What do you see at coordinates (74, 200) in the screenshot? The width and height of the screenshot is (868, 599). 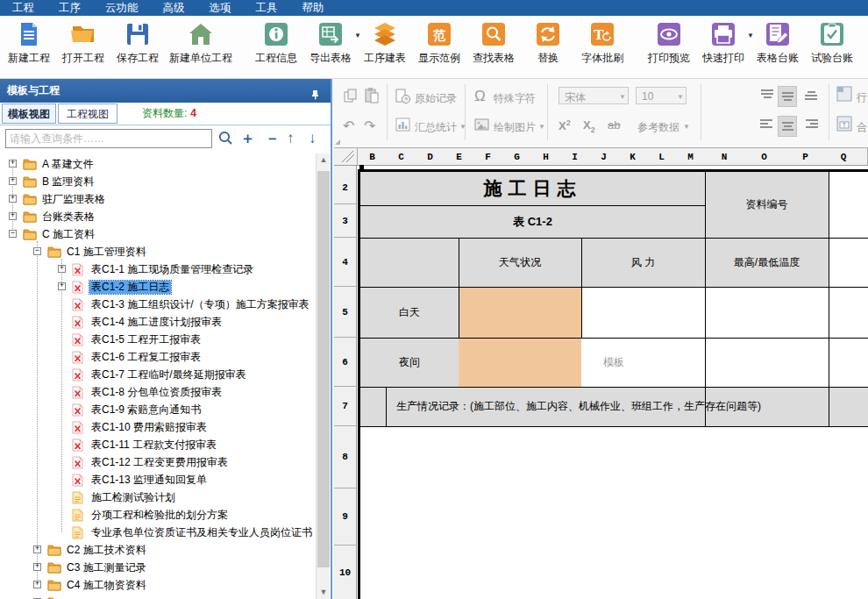 I see `tree-item-label: 驻厂监理表格` at bounding box center [74, 200].